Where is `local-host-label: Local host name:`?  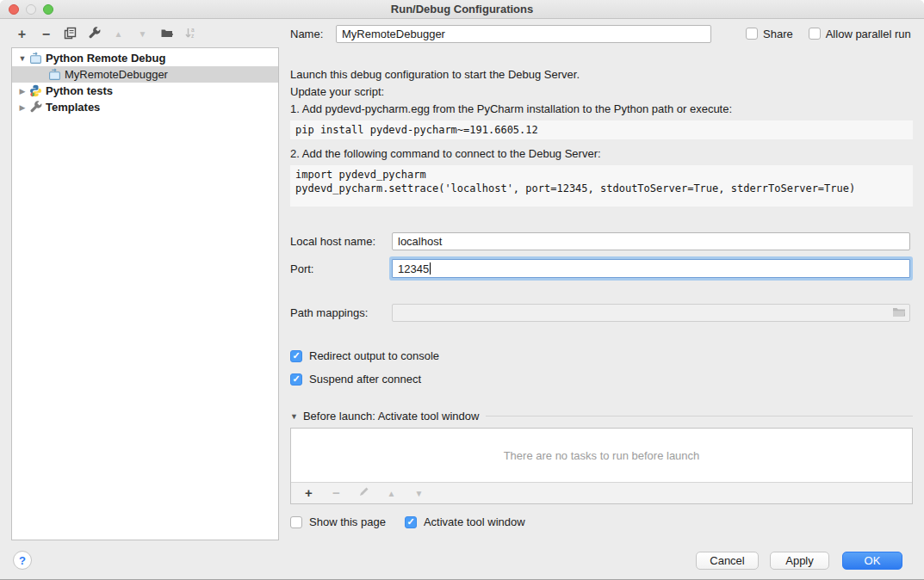 local-host-label: Local host name: is located at coordinates (341, 241).